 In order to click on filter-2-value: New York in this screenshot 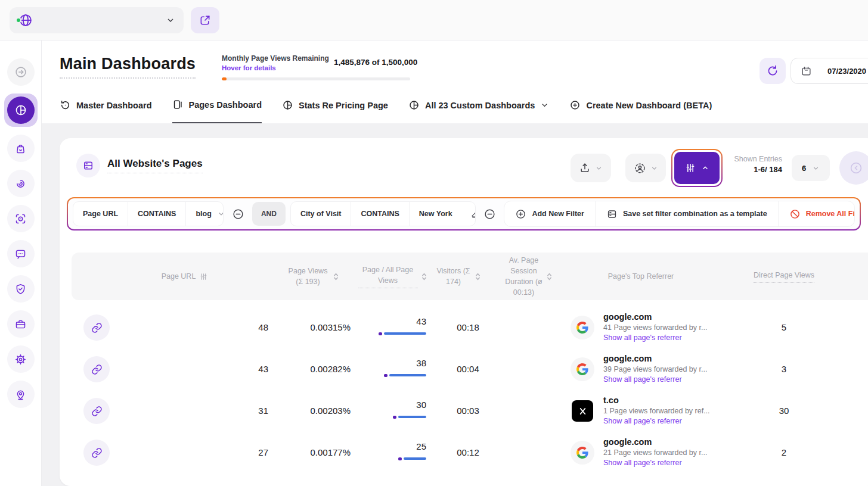, I will do `click(442, 214)`.